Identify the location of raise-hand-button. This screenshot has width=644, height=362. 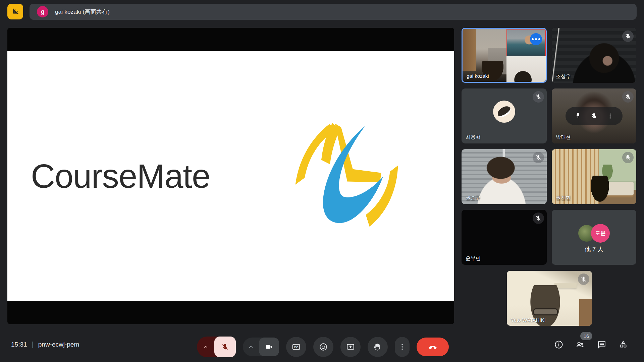
(378, 347).